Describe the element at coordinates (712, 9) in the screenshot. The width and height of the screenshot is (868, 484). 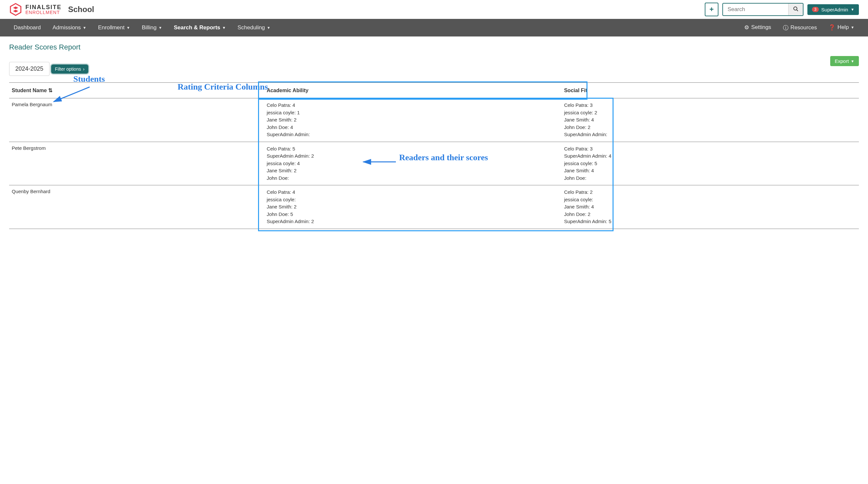
I see `plus-icon: +` at that location.